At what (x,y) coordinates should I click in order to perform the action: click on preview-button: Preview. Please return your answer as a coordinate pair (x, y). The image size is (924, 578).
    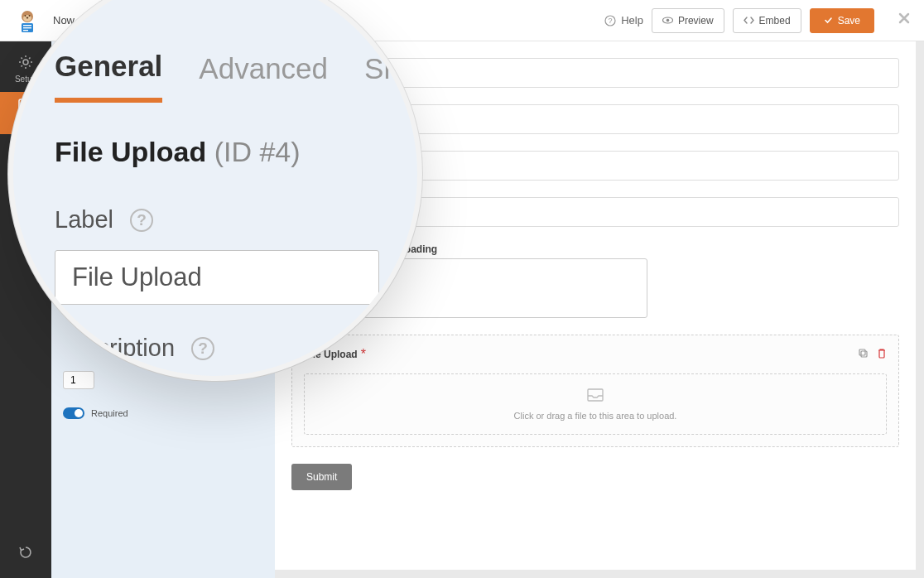
    Looking at the image, I should click on (688, 21).